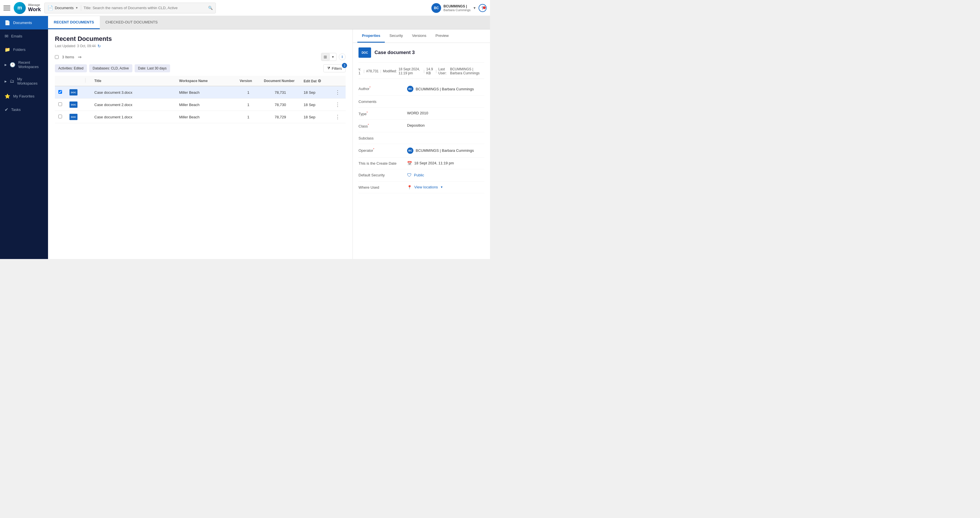 Image resolution: width=980 pixels, height=518 pixels. I want to click on user-dropdown-chevron: ▼, so click(475, 8).